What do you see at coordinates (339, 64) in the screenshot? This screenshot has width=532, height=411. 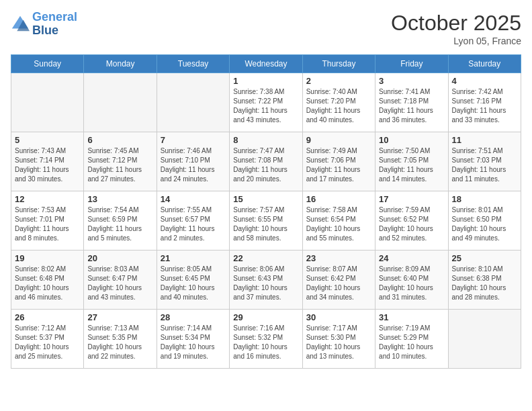 I see `day-header-thursday: Thursday` at bounding box center [339, 64].